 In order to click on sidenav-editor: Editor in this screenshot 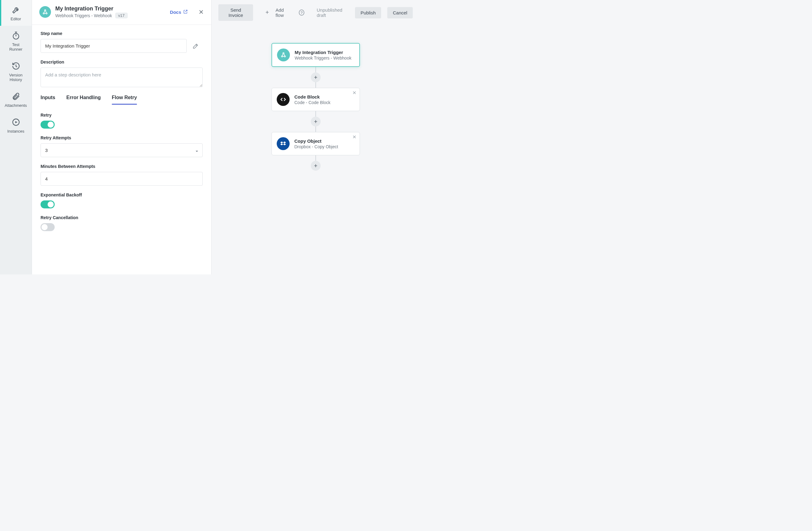, I will do `click(16, 13)`.